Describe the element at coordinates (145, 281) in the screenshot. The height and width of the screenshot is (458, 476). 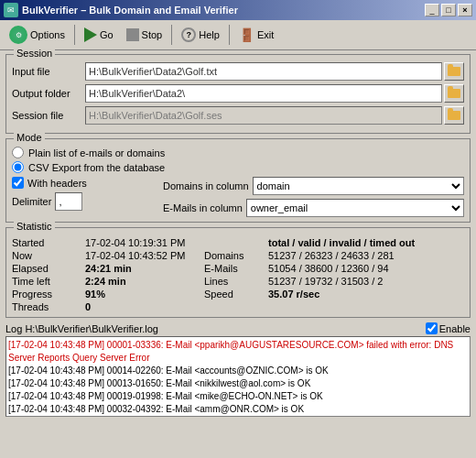
I see `time-left-value: 2:24 min` at that location.